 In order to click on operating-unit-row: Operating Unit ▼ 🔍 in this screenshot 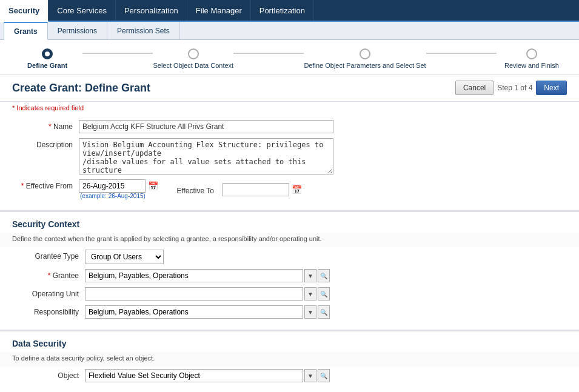, I will do `click(290, 294)`.